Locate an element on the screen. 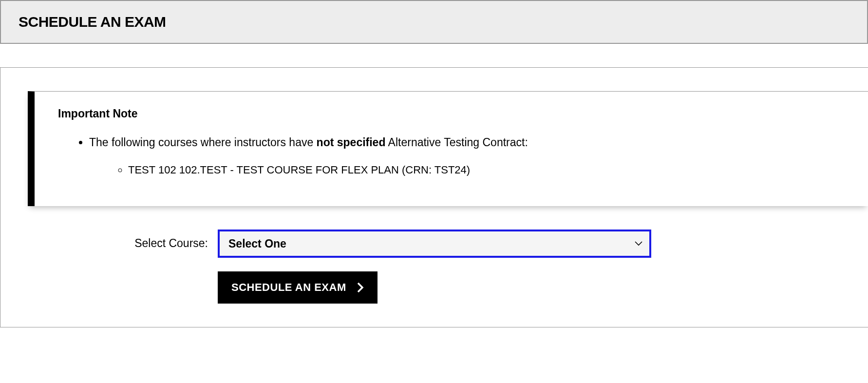 Image resolution: width=868 pixels, height=383 pixels. select-course-wrap: Select One is located at coordinates (434, 244).